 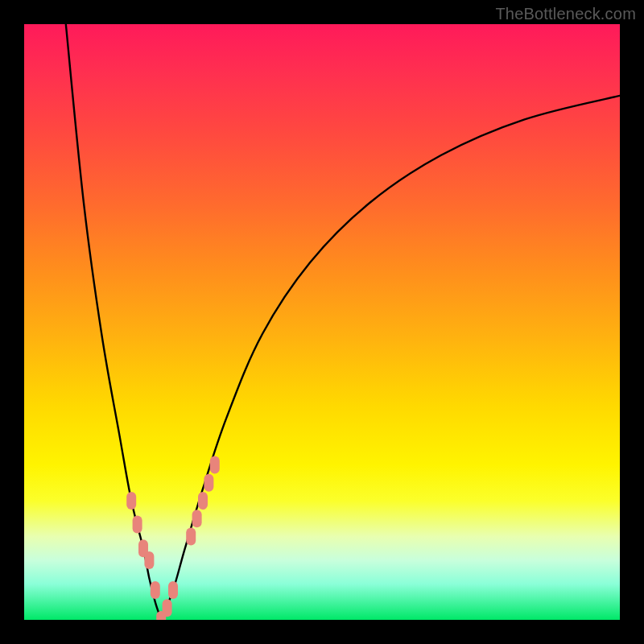 I want to click on watermark-text: TheBottleneck.com, so click(x=565, y=14).